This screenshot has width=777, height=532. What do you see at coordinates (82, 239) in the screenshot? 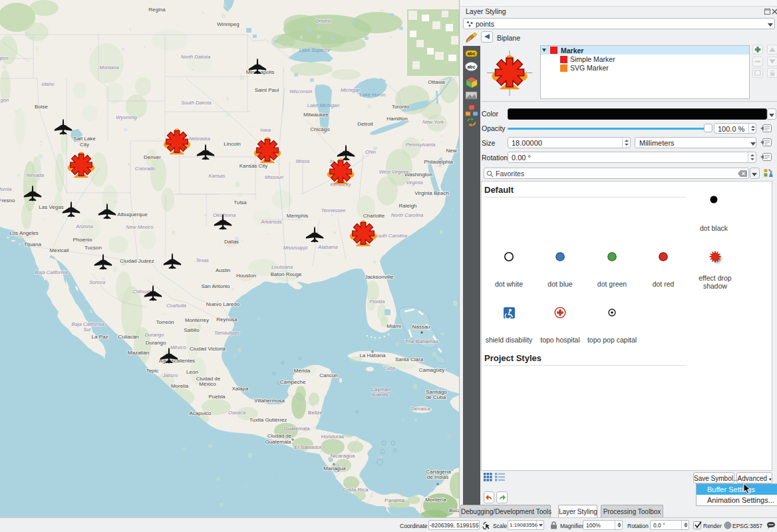
I see `svg-text: Phoenix` at bounding box center [82, 239].